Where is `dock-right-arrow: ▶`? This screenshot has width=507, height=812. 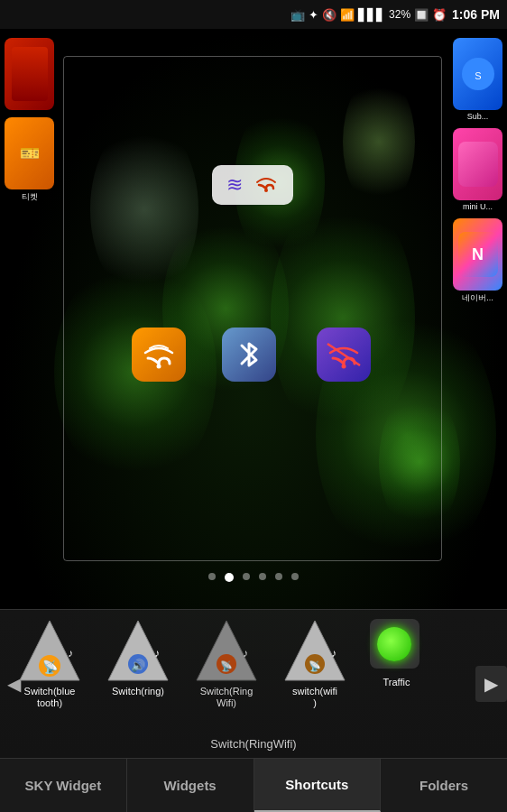
dock-right-arrow: ▶ is located at coordinates (491, 684).